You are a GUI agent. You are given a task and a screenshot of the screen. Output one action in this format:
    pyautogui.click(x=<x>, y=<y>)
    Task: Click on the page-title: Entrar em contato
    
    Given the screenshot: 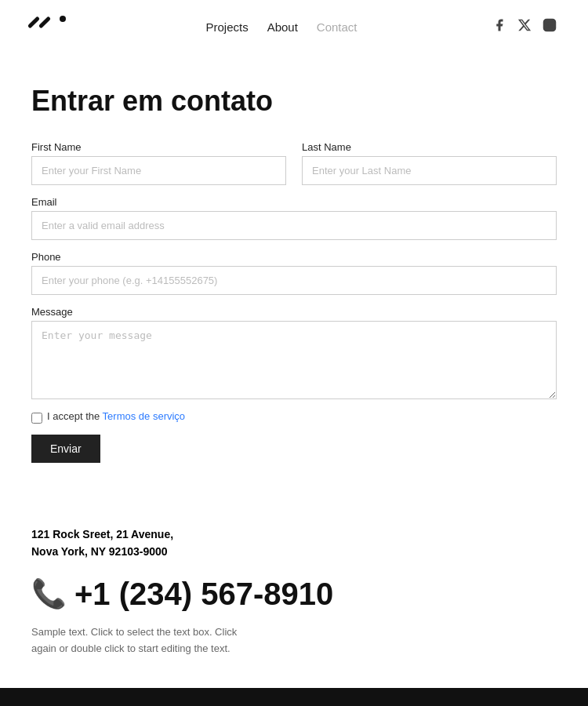 What is the action you would take?
    pyautogui.click(x=294, y=101)
    